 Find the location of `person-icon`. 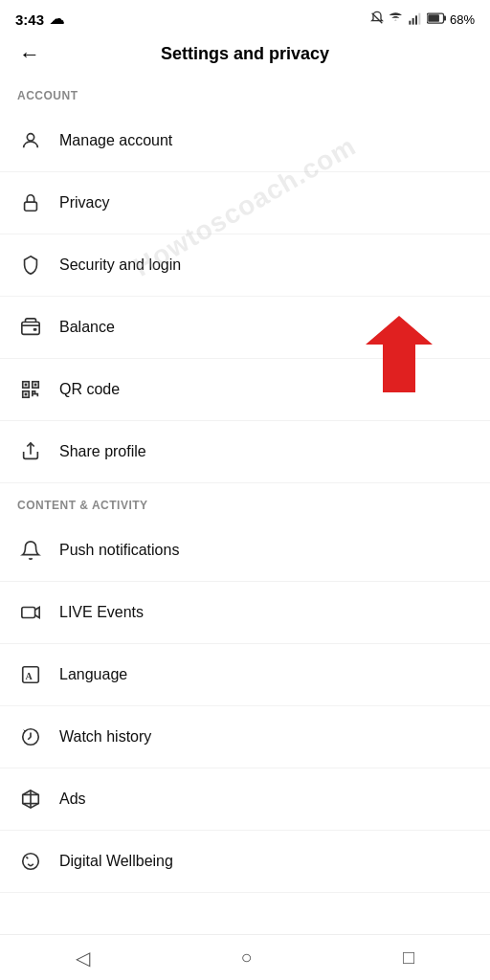

person-icon is located at coordinates (31, 141).